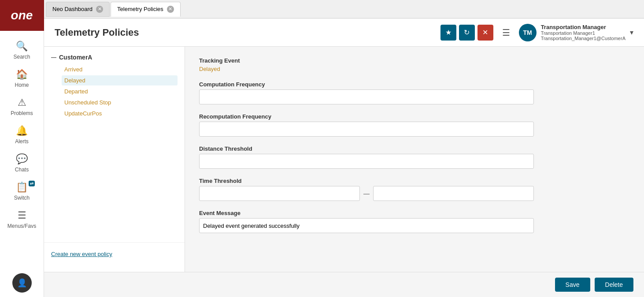 The image size is (644, 297). Describe the element at coordinates (22, 219) in the screenshot. I see `sidebar-item-menus-favs: ☰ Menus/Favs` at that location.